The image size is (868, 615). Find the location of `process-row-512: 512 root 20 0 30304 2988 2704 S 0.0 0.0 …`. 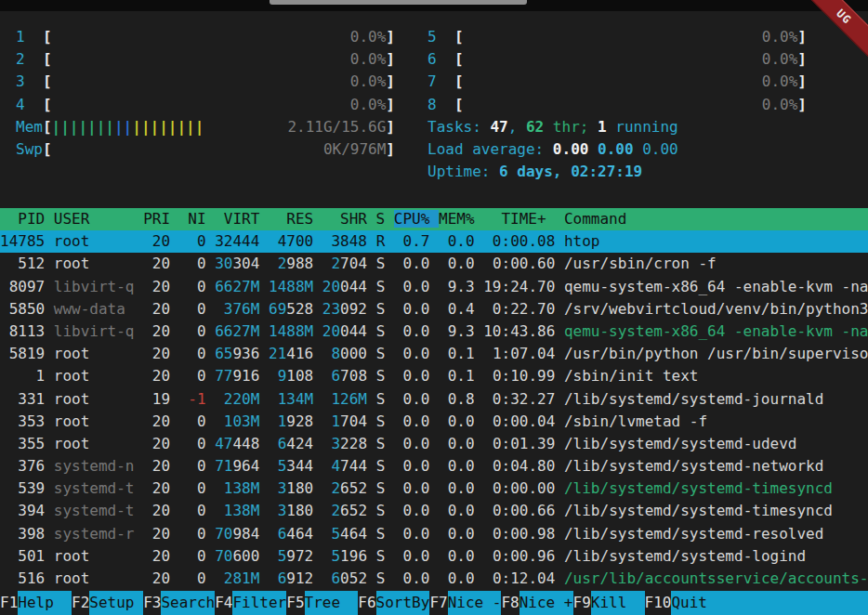

process-row-512: 512 root 20 0 30304 2988 2704 S 0.0 0.0 … is located at coordinates (434, 264).